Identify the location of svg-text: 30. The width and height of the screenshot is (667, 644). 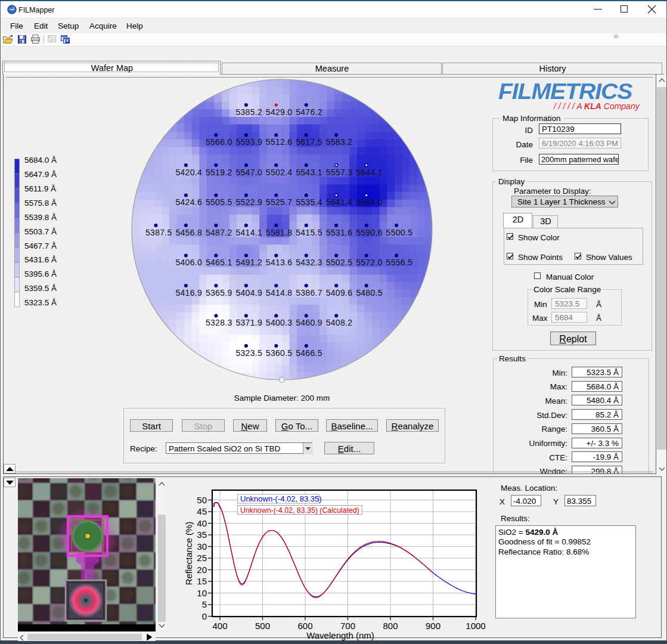
(201, 546).